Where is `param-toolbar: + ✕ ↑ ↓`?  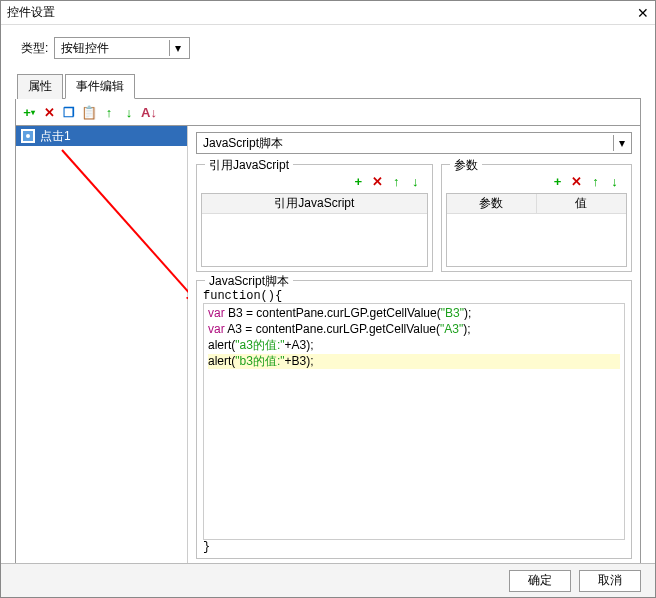
param-toolbar: + ✕ ↑ ↓ is located at coordinates (536, 183).